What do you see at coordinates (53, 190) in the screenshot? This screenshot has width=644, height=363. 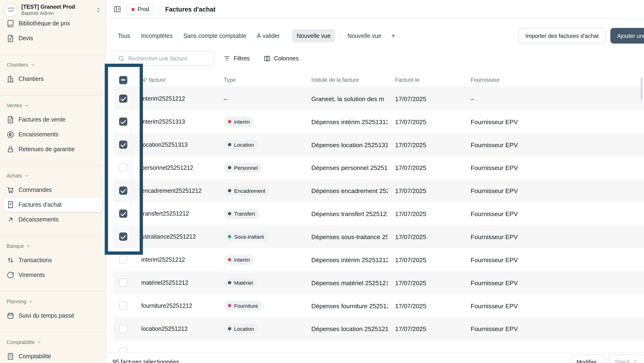 I see `sidebar-item-commandes: Commandes` at bounding box center [53, 190].